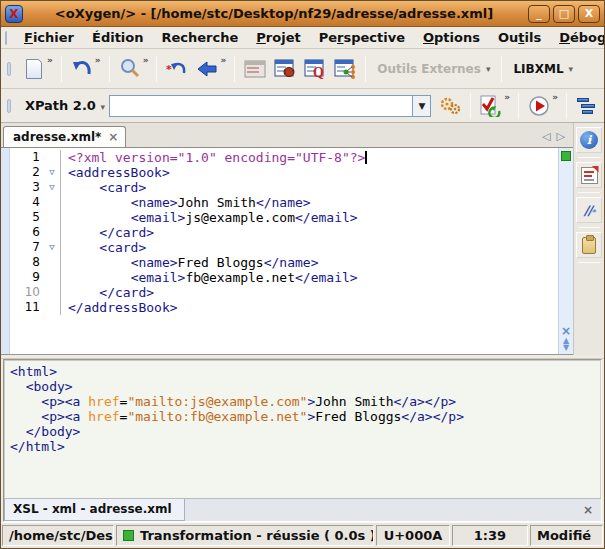 The width and height of the screenshot is (605, 549). Describe the element at coordinates (6, 38) in the screenshot. I see `menubar-grip` at that location.